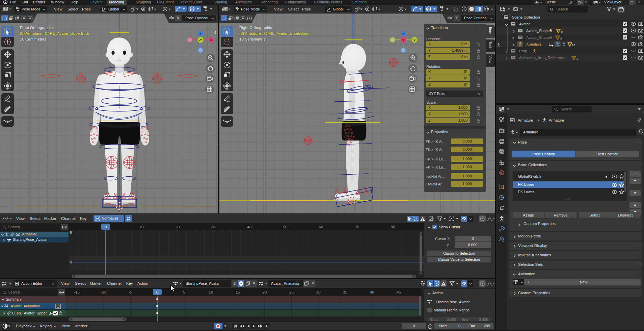 The height and width of the screenshot is (331, 644). What do you see at coordinates (399, 292) in the screenshot?
I see `svg-text: 45` at bounding box center [399, 292].